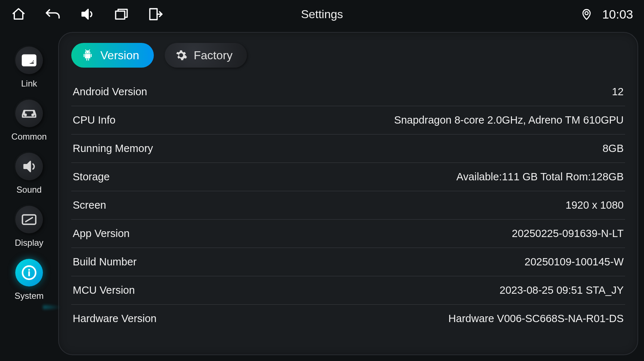 This screenshot has height=361, width=644. Describe the element at coordinates (104, 290) in the screenshot. I see `info-label: MCU Version` at that location.